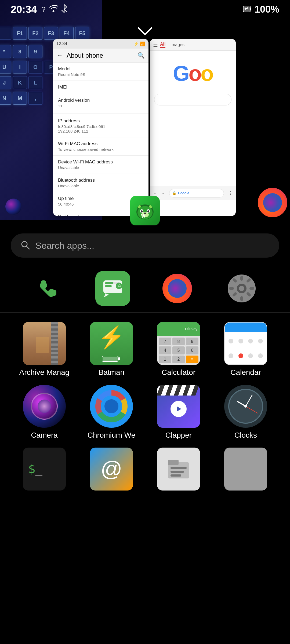  Describe the element at coordinates (101, 144) in the screenshot. I see `info-label-wifi-mac: Wi-Fi MAC address` at that location.